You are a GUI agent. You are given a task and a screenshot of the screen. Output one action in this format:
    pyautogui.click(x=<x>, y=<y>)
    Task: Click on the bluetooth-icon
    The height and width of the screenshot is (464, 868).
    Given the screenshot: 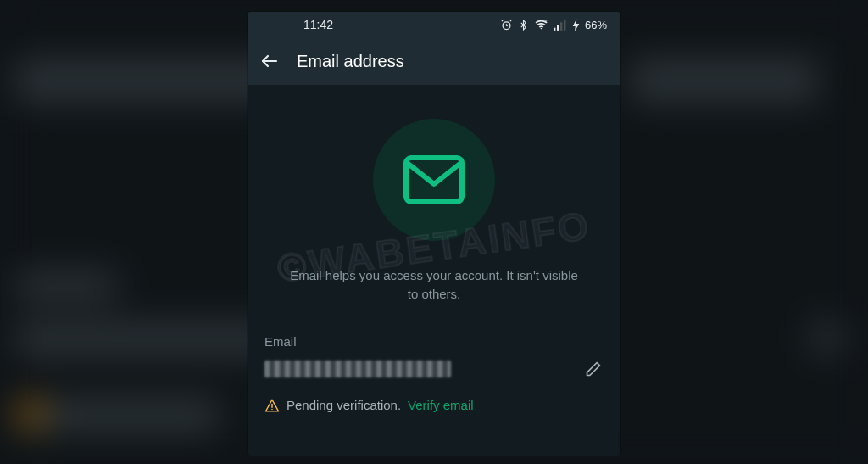 What is the action you would take?
    pyautogui.click(x=524, y=25)
    